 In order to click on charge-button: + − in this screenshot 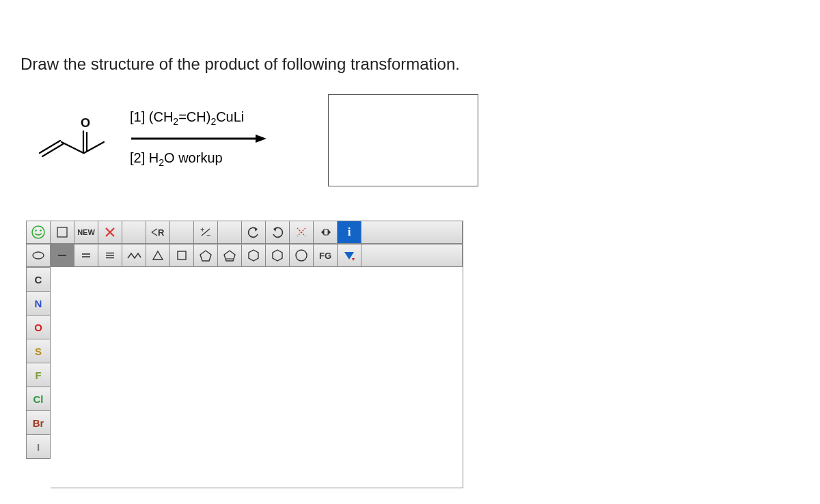, I will do `click(206, 232)`.